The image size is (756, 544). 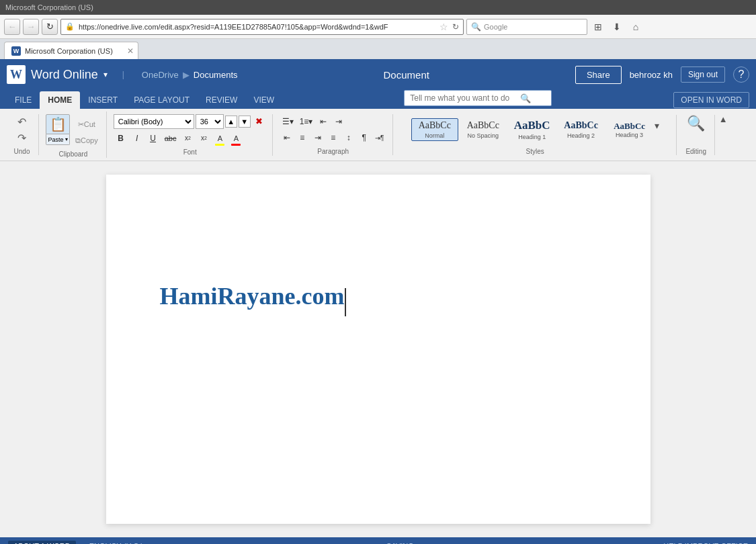 What do you see at coordinates (253, 296) in the screenshot?
I see `doc-text: HamiRayane.com` at bounding box center [253, 296].